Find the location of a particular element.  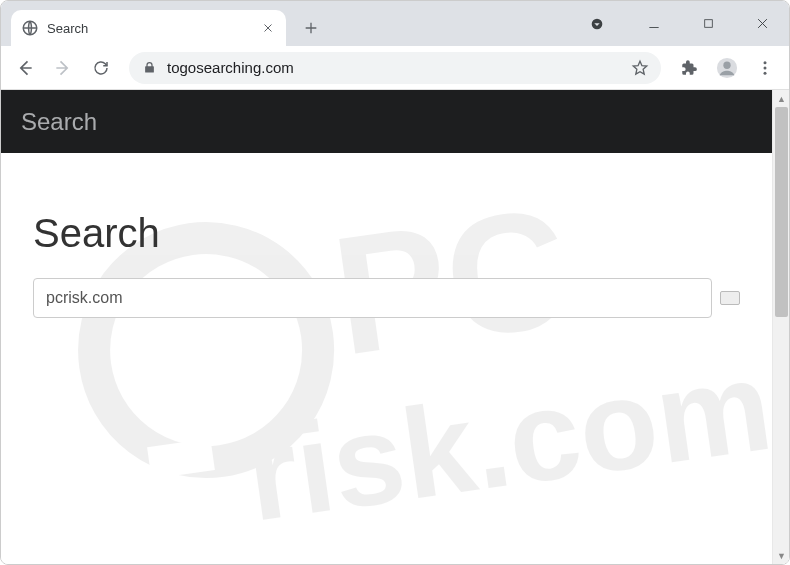

scroll-down-icon: ▼ is located at coordinates (781, 556).